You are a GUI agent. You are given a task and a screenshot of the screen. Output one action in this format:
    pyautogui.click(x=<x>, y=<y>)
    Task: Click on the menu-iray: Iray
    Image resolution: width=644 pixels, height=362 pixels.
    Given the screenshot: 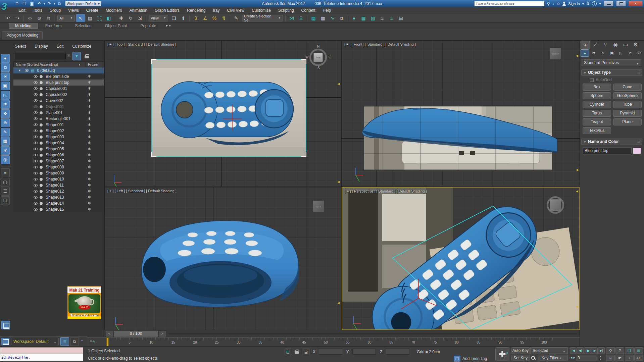 What is the action you would take?
    pyautogui.click(x=216, y=10)
    